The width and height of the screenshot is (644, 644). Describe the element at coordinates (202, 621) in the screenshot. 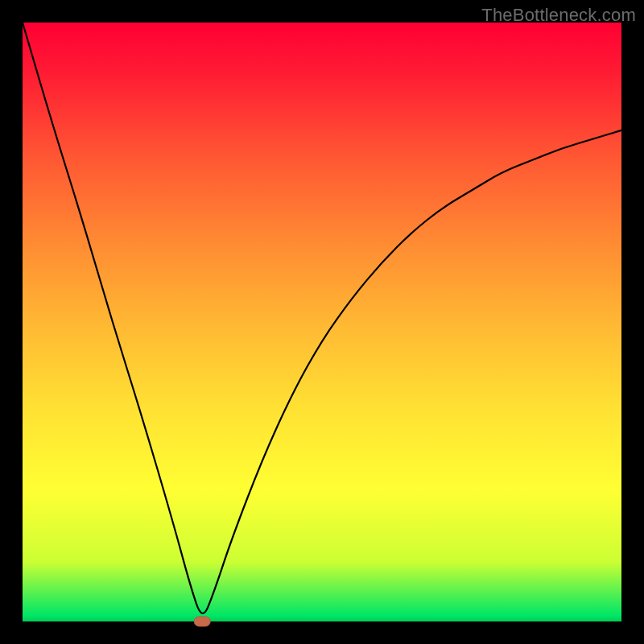

I see `minimum-marker-icon` at that location.